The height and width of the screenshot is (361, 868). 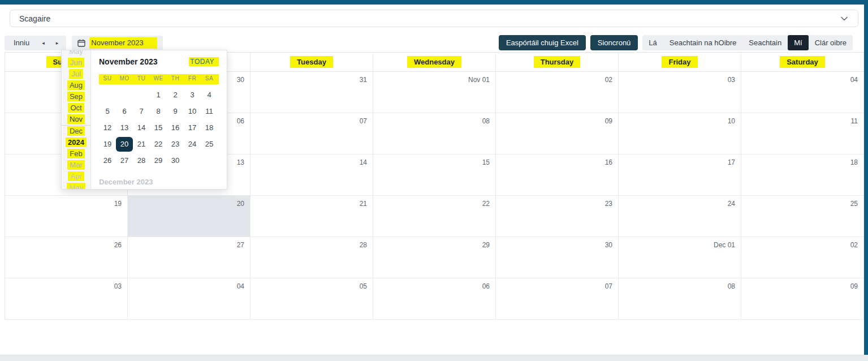 What do you see at coordinates (209, 128) in the screenshot?
I see `mini-date-cell: 18` at bounding box center [209, 128].